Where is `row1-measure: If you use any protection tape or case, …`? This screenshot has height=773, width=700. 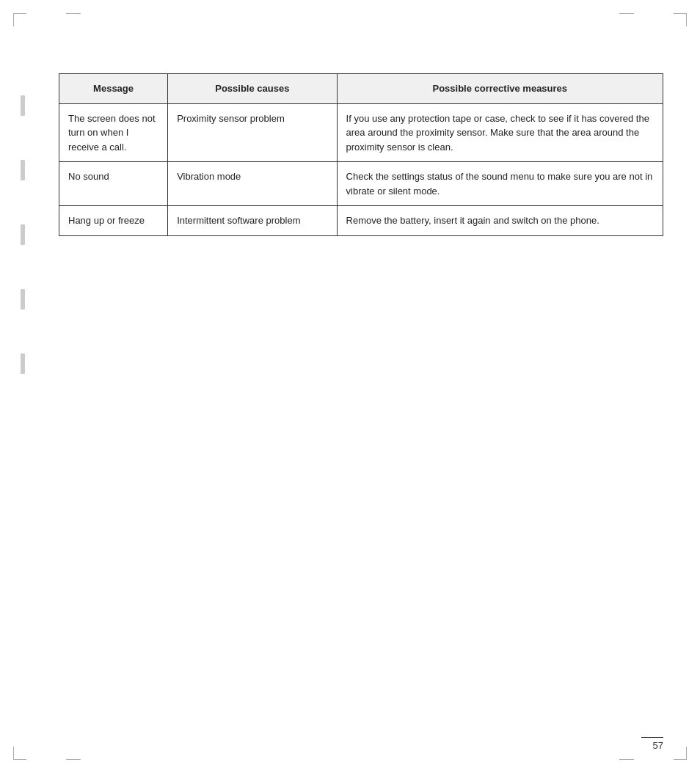
row1-measure: If you use any protection tape or case, … is located at coordinates (500, 133).